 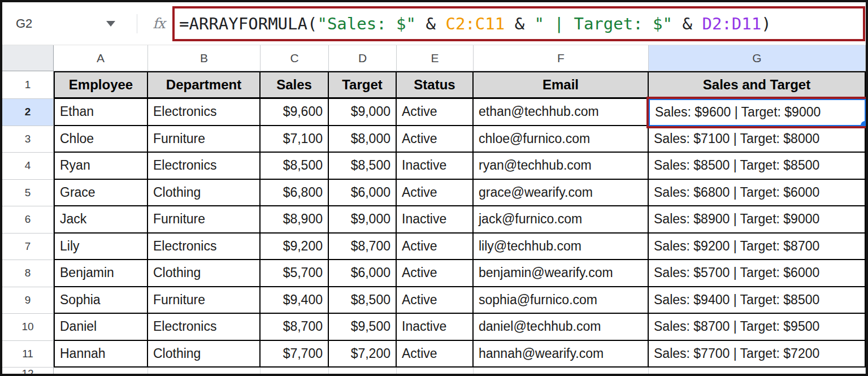 I want to click on cell-employee: Lily, so click(x=101, y=247).